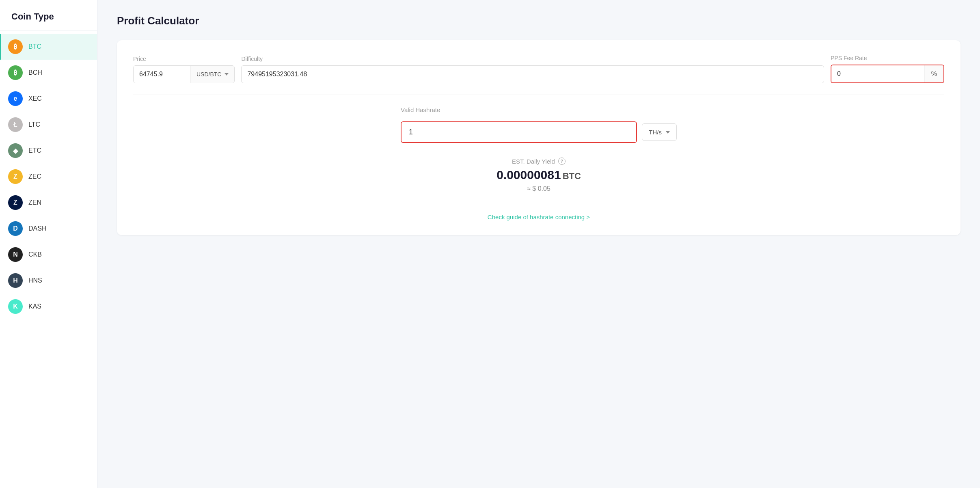 The width and height of the screenshot is (980, 488). Describe the element at coordinates (887, 58) in the screenshot. I see `pps-fee-label: PPS Fee Rate` at that location.